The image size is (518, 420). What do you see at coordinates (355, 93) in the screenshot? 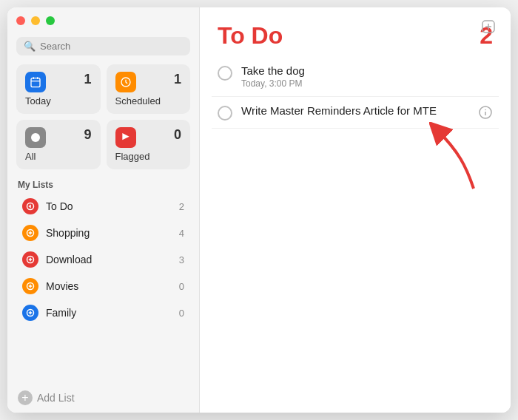
I see `reminder-list: Take the dog Today, 3:00 PM Write Master…` at bounding box center [355, 93].